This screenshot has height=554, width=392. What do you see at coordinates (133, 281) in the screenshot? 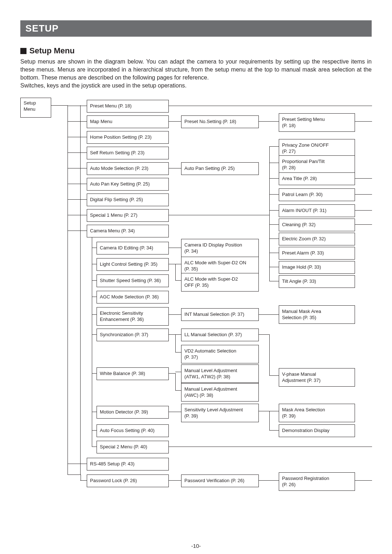
I see `shutter-speed: Shutter Speed Setting (P. 36)` at bounding box center [133, 281].